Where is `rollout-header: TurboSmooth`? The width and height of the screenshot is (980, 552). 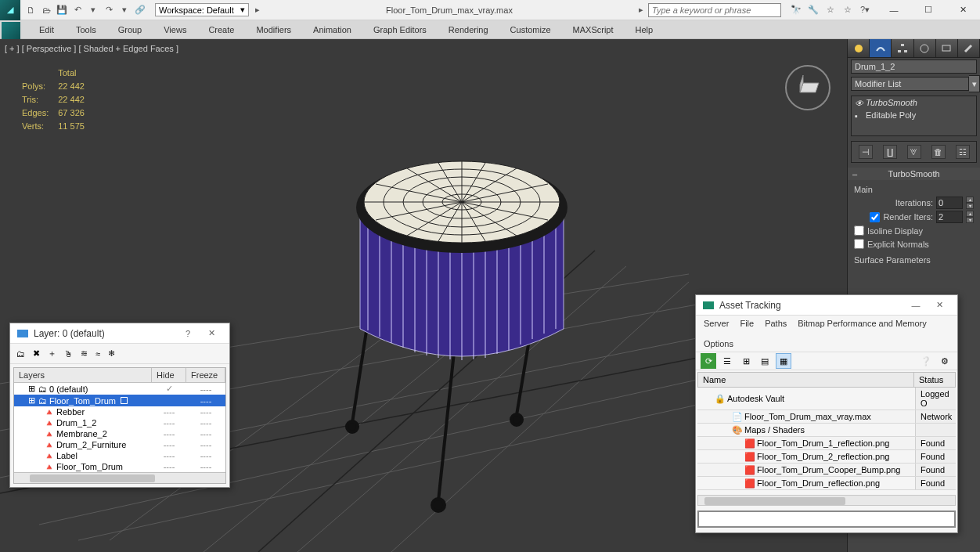 rollout-header: TurboSmooth is located at coordinates (914, 174).